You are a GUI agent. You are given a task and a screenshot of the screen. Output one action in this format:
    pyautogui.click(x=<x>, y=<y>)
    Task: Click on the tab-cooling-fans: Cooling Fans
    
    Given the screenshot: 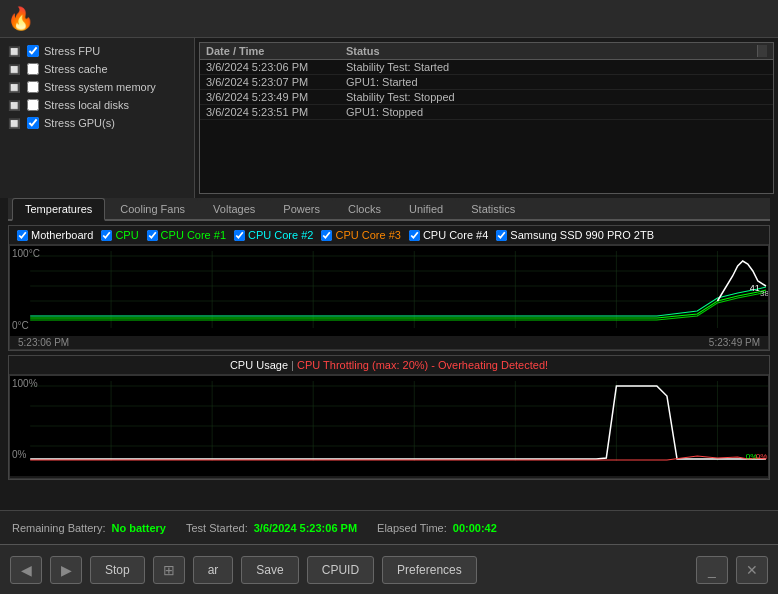 What is the action you would take?
    pyautogui.click(x=152, y=208)
    